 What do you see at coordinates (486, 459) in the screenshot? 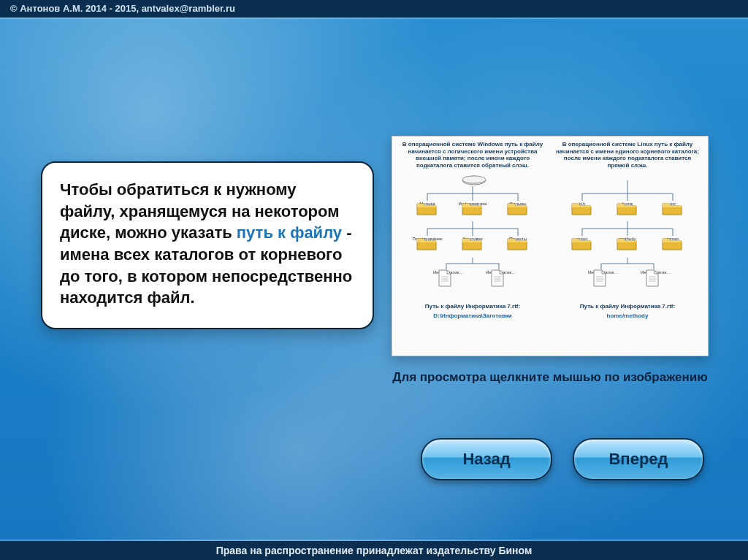
I see `back-button-label: Назад` at bounding box center [486, 459].